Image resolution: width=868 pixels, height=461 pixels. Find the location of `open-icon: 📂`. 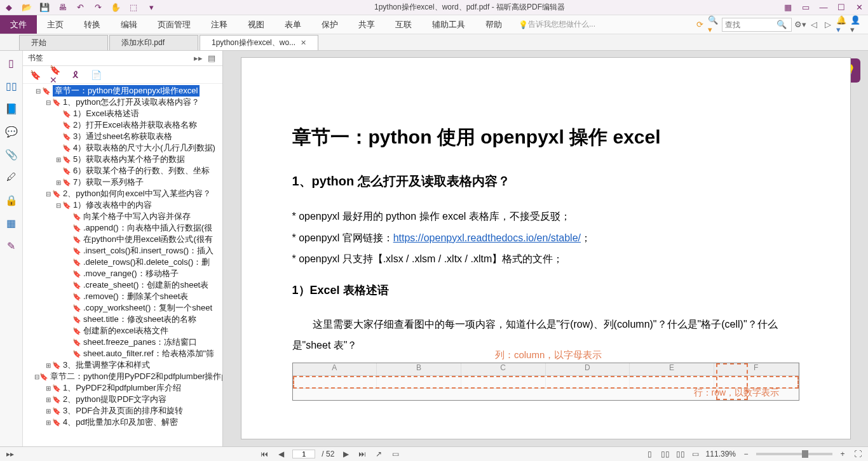

open-icon: 📂 is located at coordinates (27, 8).